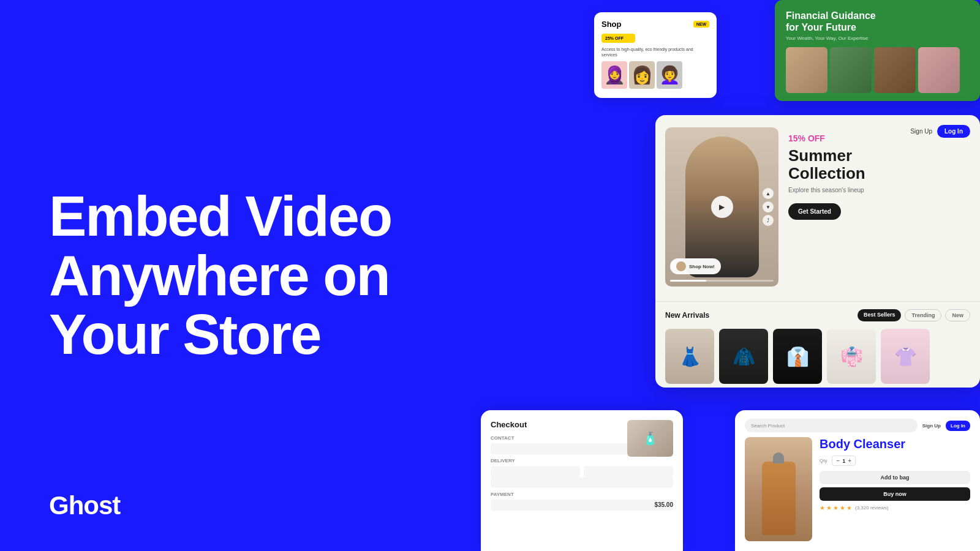 Image resolution: width=980 pixels, height=551 pixels. I want to click on financial-title-text2: for Your Future, so click(821, 27).